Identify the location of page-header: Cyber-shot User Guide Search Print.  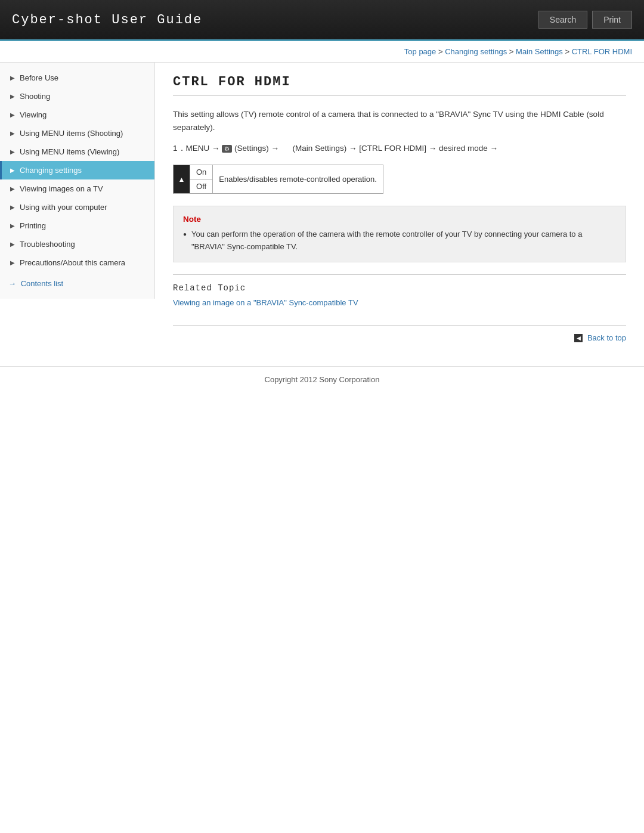
(322, 20).